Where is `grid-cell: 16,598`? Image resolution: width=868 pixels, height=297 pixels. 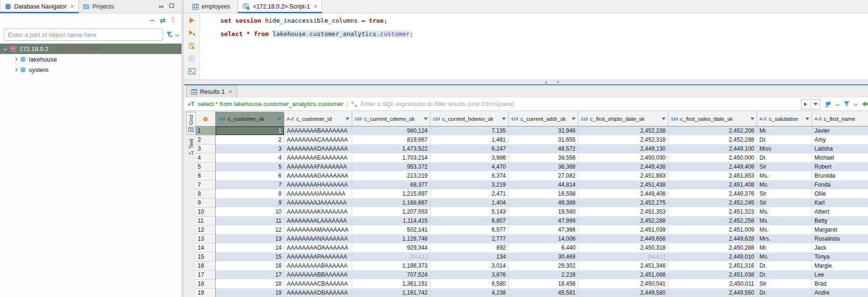 grid-cell: 16,598 is located at coordinates (543, 194).